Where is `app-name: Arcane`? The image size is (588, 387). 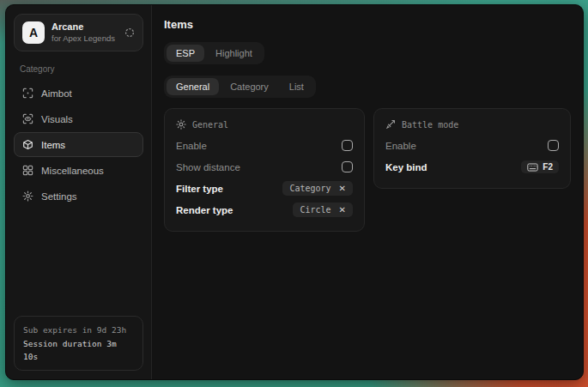 app-name: Arcane is located at coordinates (84, 27).